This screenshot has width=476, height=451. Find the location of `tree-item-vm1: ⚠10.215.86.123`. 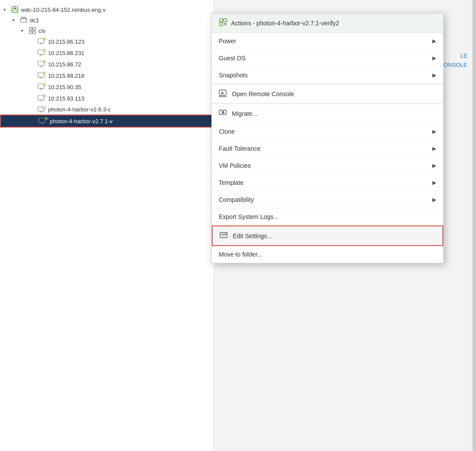

tree-item-vm1: ⚠10.215.86.123 is located at coordinates (107, 42).